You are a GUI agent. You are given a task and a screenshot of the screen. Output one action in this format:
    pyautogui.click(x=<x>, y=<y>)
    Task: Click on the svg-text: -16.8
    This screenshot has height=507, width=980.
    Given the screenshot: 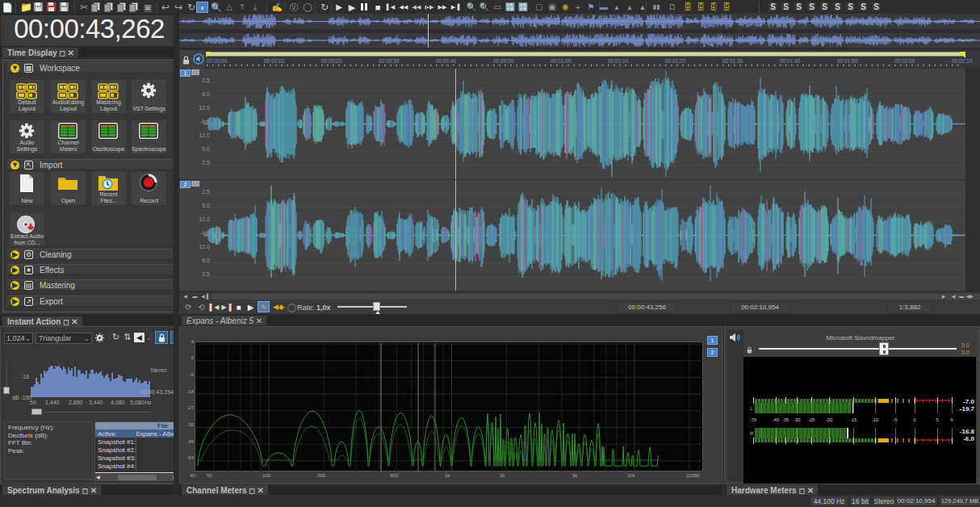 What is the action you would take?
    pyautogui.click(x=967, y=431)
    